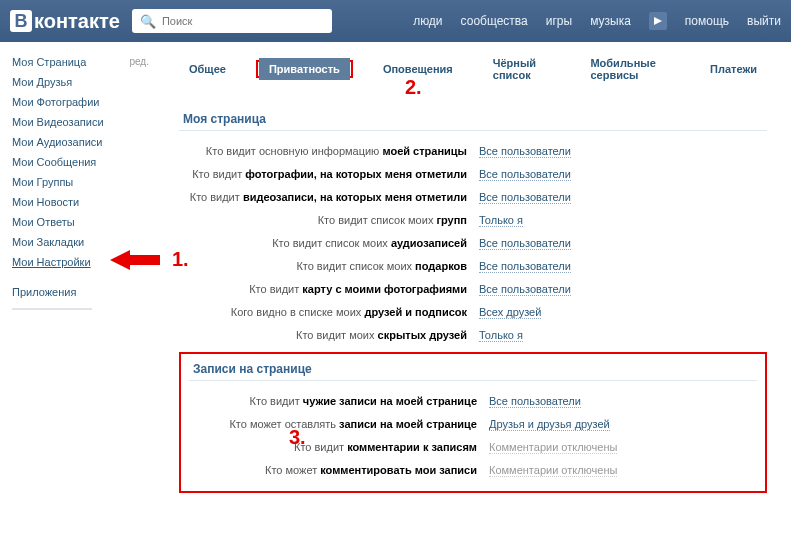 This screenshot has width=791, height=535. I want to click on search-icon: 🔍, so click(148, 22).